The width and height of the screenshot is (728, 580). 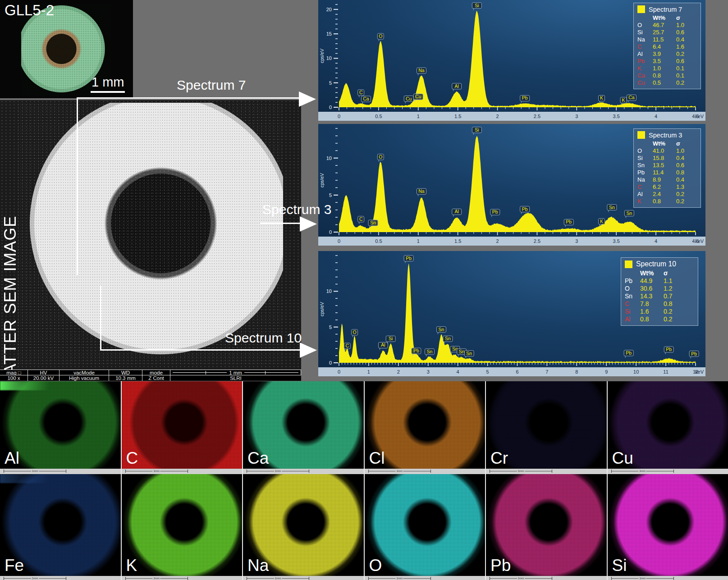 I want to click on legend-sigma-value: 0.4, so click(x=687, y=158).